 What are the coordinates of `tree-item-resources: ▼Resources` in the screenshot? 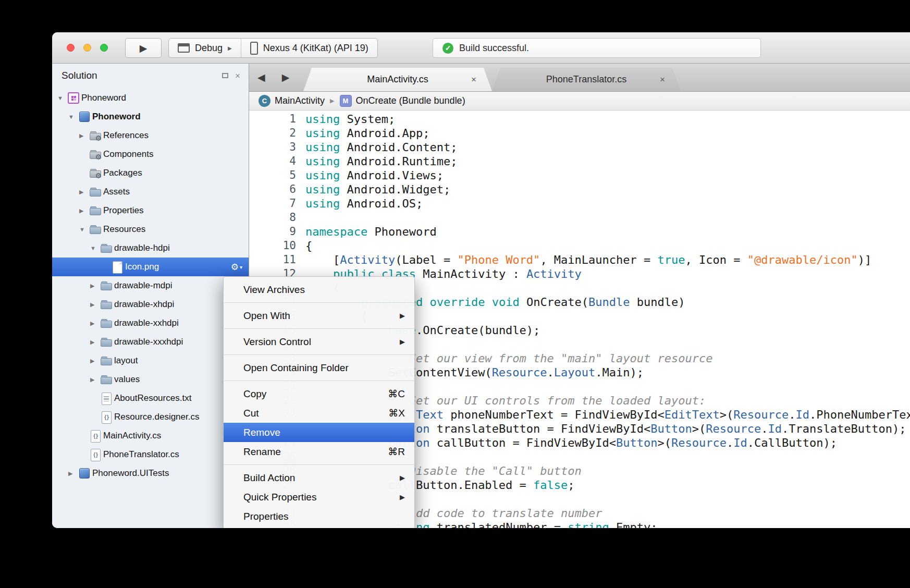 It's located at (150, 229).